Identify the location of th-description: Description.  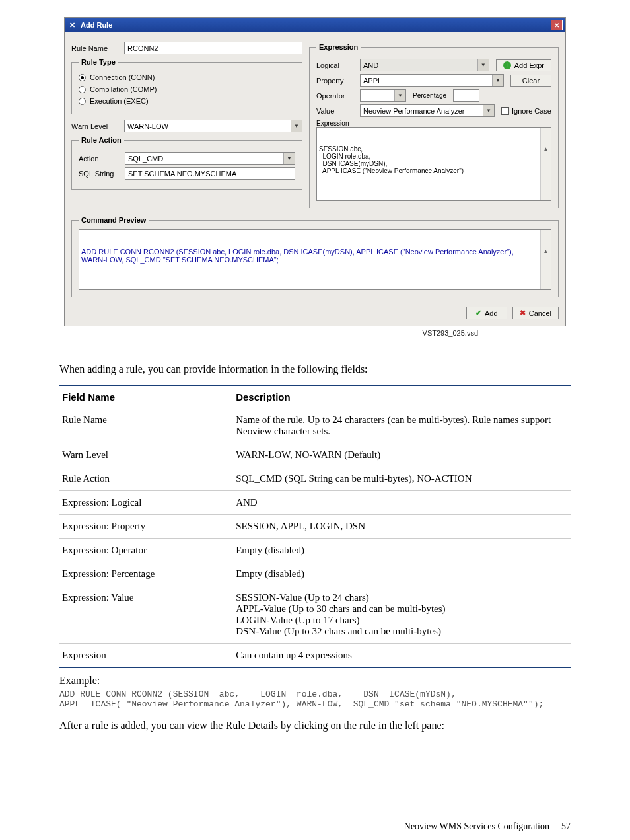
(402, 397).